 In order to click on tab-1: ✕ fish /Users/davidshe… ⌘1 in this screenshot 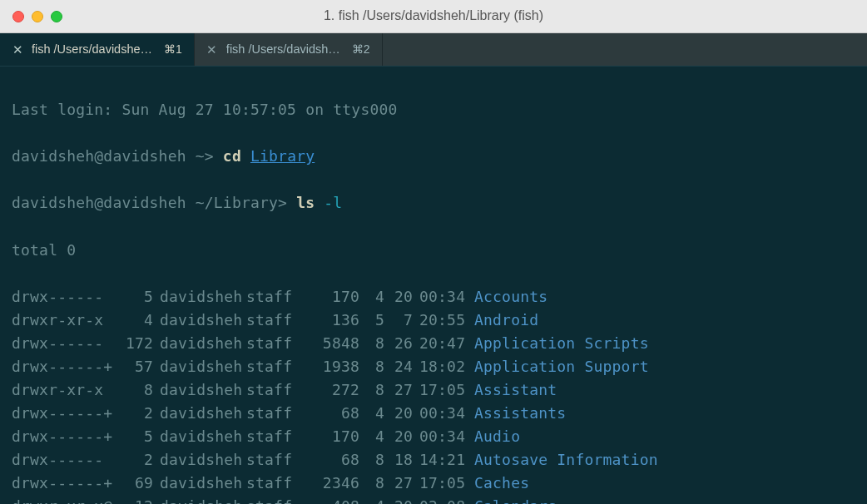, I will do `click(97, 50)`.